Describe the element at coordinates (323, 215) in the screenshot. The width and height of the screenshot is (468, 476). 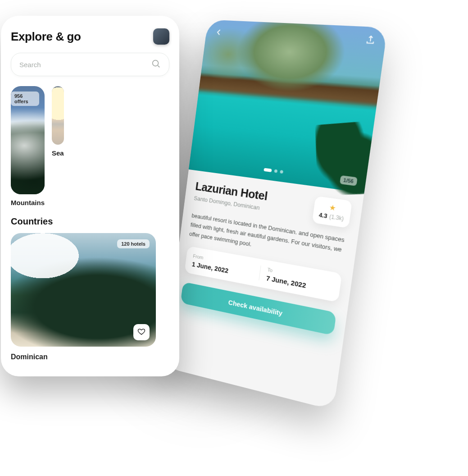
I see `rating-value: 4.3` at that location.